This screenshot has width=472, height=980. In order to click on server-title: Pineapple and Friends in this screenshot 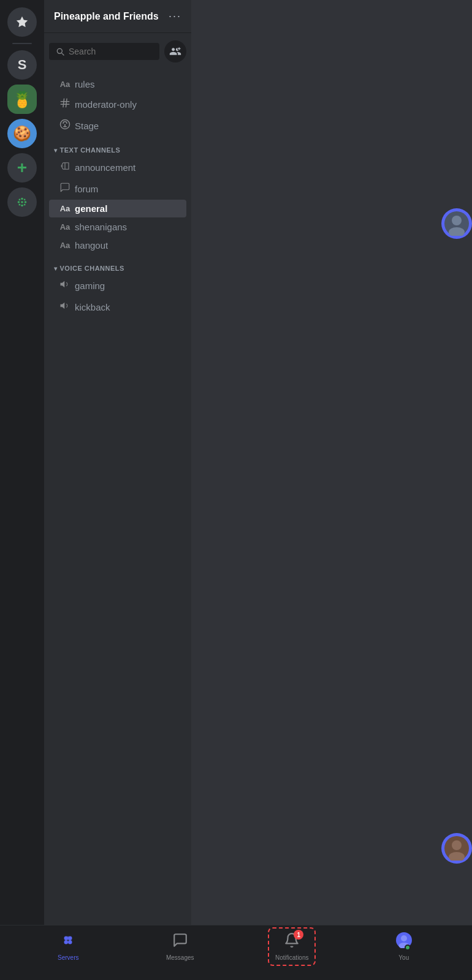, I will do `click(107, 17)`.